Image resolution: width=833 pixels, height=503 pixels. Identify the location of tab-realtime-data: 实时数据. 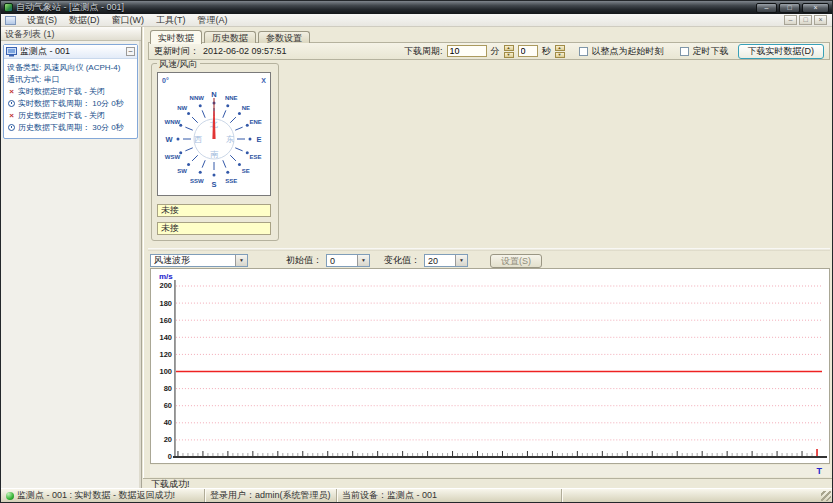
(176, 37).